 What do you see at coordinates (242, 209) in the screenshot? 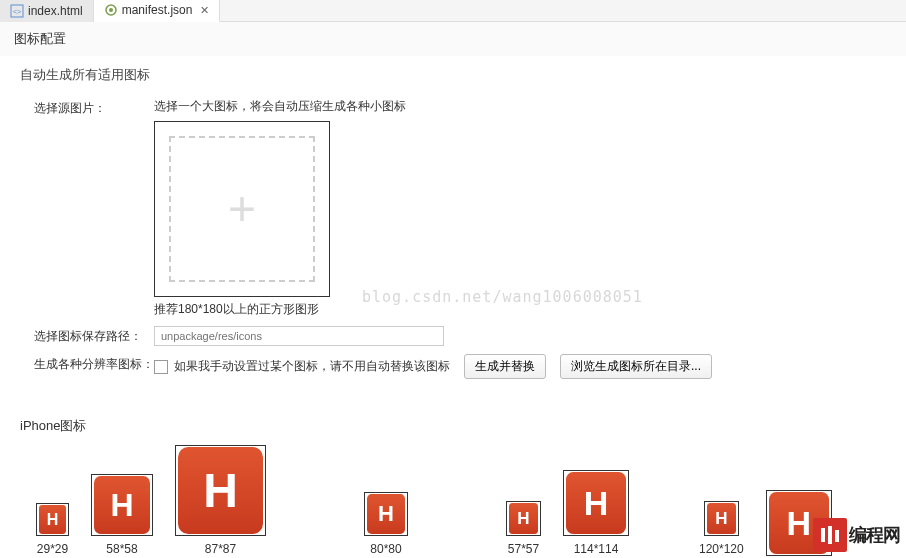
I see `plus-icon: +` at bounding box center [242, 209].